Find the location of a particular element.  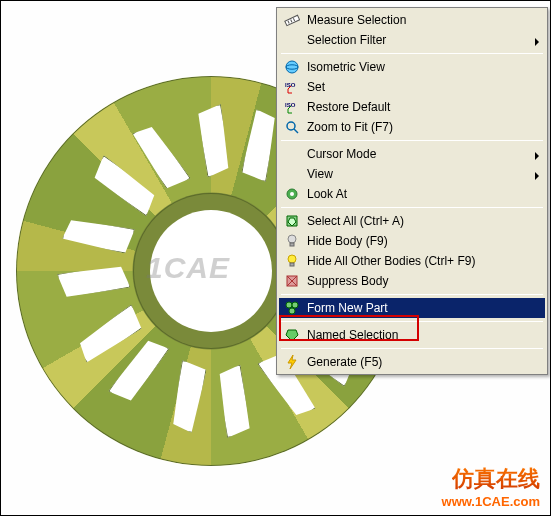

menu-look-at: Look At is located at coordinates (412, 194).